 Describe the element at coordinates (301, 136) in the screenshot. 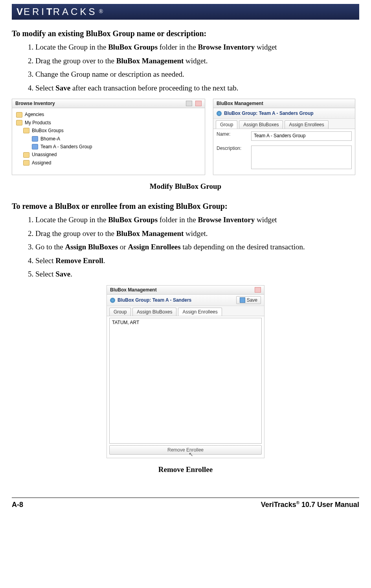

I see `name-field: Team A - Sanders Group` at that location.